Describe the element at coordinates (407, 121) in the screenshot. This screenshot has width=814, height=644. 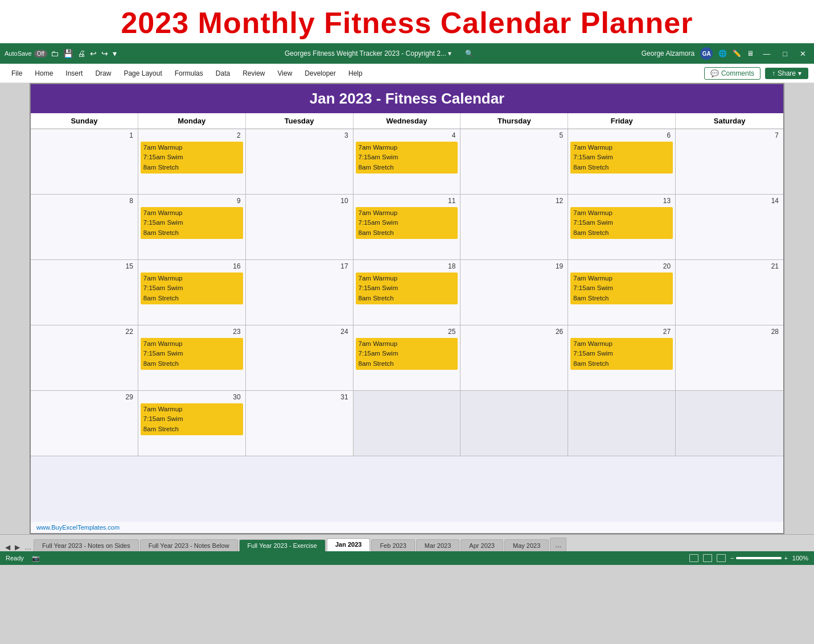
I see `calendar-days-header: Sunday Monday Tuesday Wednesday Thursday…` at that location.